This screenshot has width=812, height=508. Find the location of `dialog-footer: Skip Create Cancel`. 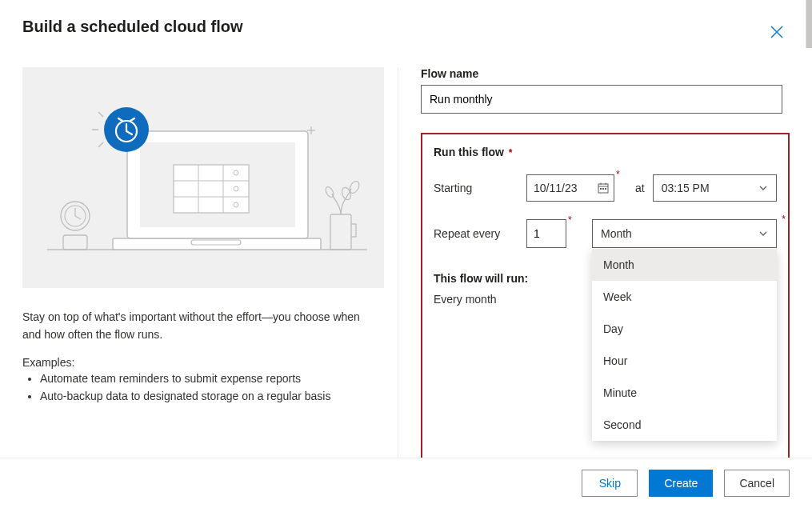

dialog-footer: Skip Create Cancel is located at coordinates (406, 483).